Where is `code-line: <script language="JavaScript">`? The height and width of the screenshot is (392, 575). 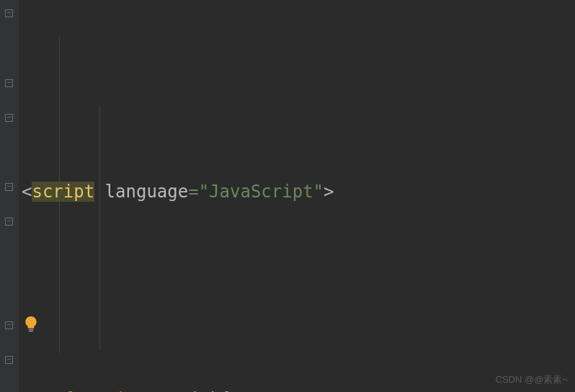
code-line: <script language="JavaScript"> is located at coordinates (298, 192).